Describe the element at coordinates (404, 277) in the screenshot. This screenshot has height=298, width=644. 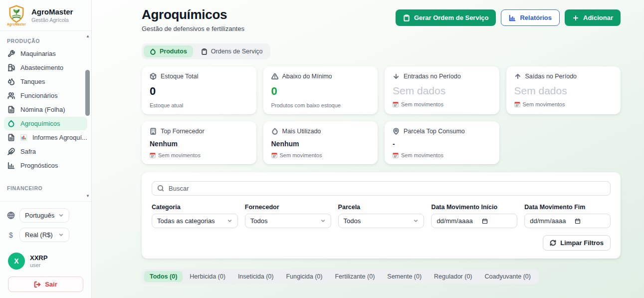
I see `chip-semente: Semente (0)` at that location.